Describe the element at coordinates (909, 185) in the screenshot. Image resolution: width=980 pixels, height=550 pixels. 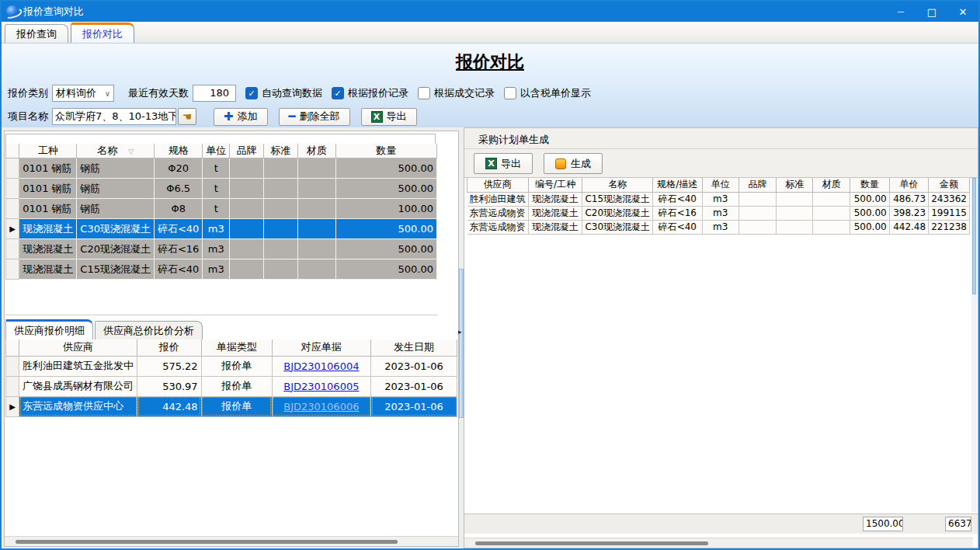
I see `column-header: 单价` at that location.